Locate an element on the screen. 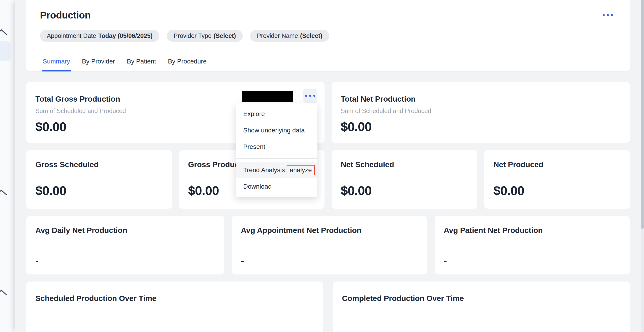 This screenshot has height=332, width=644. page-title: Production is located at coordinates (66, 15).